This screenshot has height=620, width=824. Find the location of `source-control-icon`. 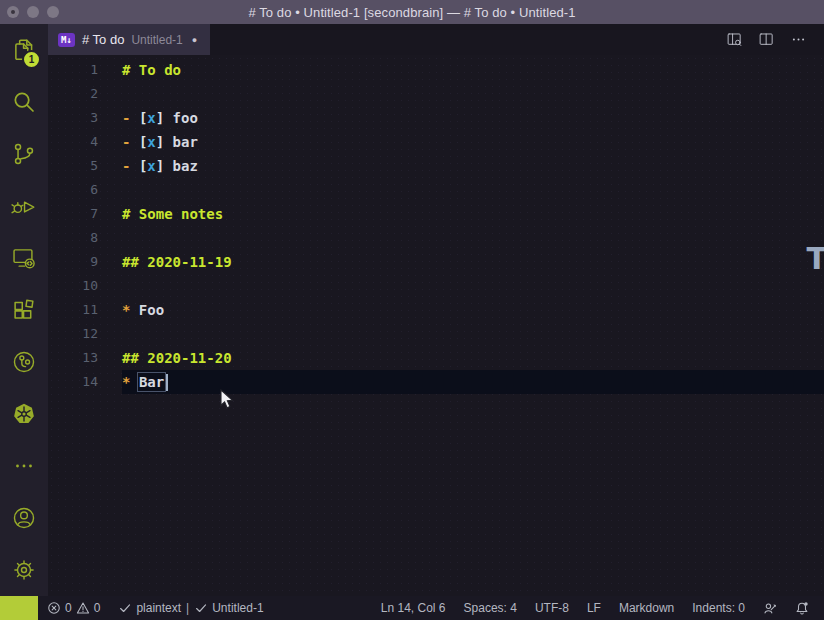

source-control-icon is located at coordinates (24, 154).